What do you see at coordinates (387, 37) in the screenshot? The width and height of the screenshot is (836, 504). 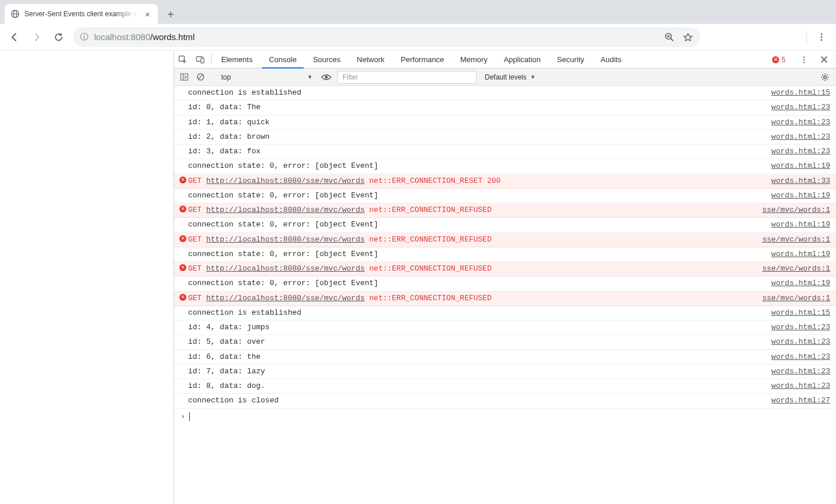 I see `omnibox: ⓘ localhost:8080/words.html` at bounding box center [387, 37].